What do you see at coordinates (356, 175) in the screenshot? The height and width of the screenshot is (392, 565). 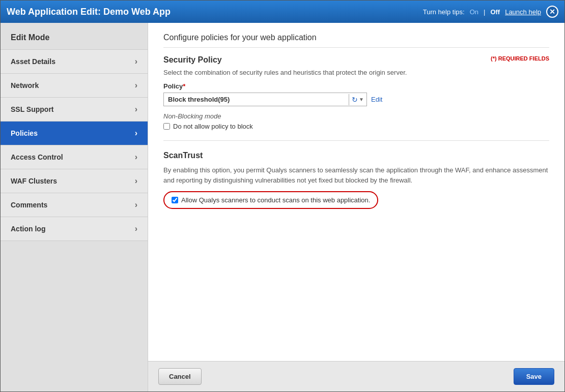 I see `scantrust-desc: By enabling this option, you permit Qual…` at bounding box center [356, 175].